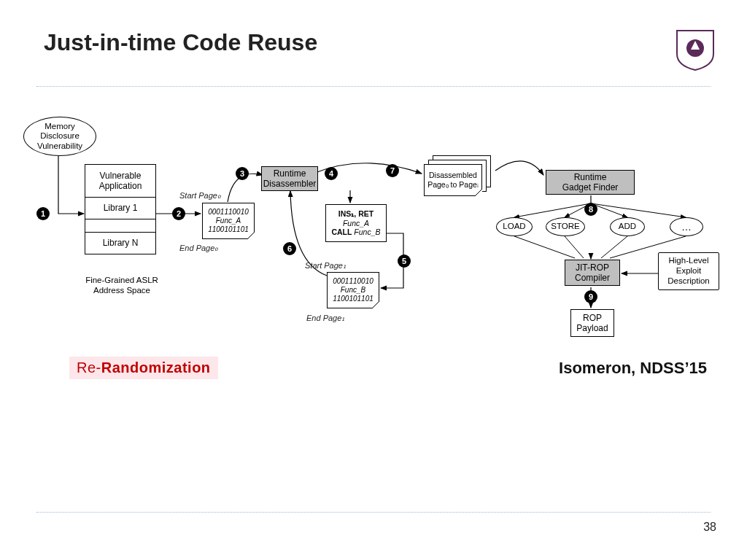 The width and height of the screenshot is (747, 560). What do you see at coordinates (591, 297) in the screenshot?
I see `step-9: 9` at bounding box center [591, 297].